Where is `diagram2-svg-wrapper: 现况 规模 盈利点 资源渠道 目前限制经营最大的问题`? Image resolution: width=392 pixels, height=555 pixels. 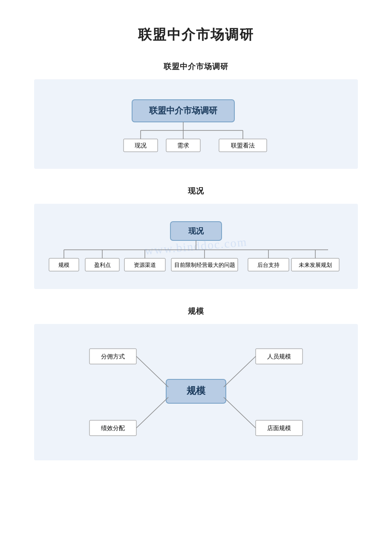
diagram2-svg-wrapper: 现况 规模 盈利点 资源渠道 目前限制经营最大的问题 is located at coordinates (196, 246).